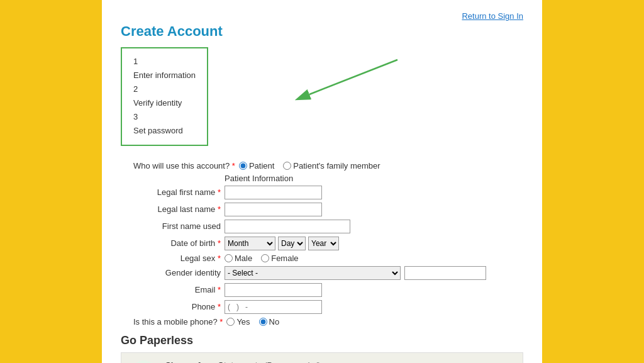  I want to click on dob-day-select: Day 12345 678910 1112131415 1617181920 2…, so click(292, 243).